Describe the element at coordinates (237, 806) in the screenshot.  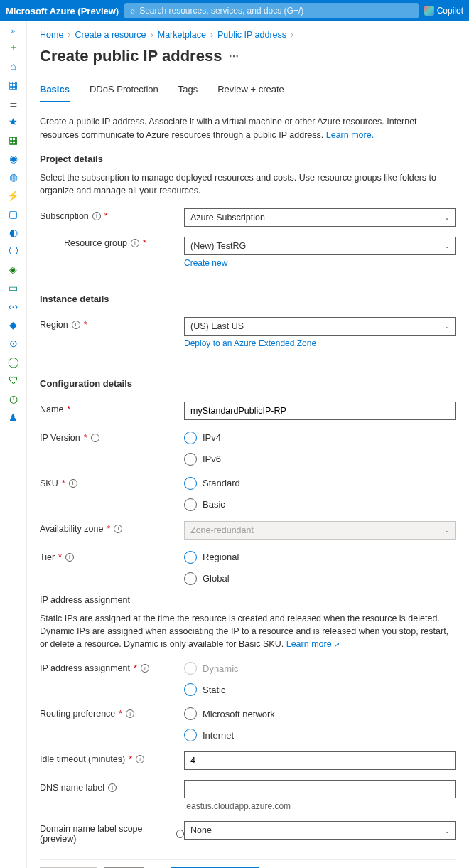
I see `dns-suffix-text: .eastus.cloudapp.azure.com` at that location.